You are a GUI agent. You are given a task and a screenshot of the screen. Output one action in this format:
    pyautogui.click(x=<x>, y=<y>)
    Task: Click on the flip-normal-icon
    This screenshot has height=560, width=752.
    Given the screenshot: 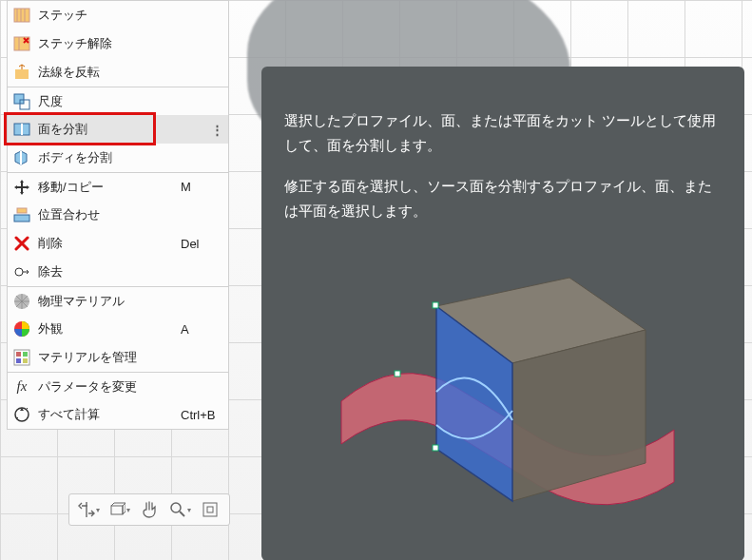 What is the action you would take?
    pyautogui.click(x=22, y=72)
    